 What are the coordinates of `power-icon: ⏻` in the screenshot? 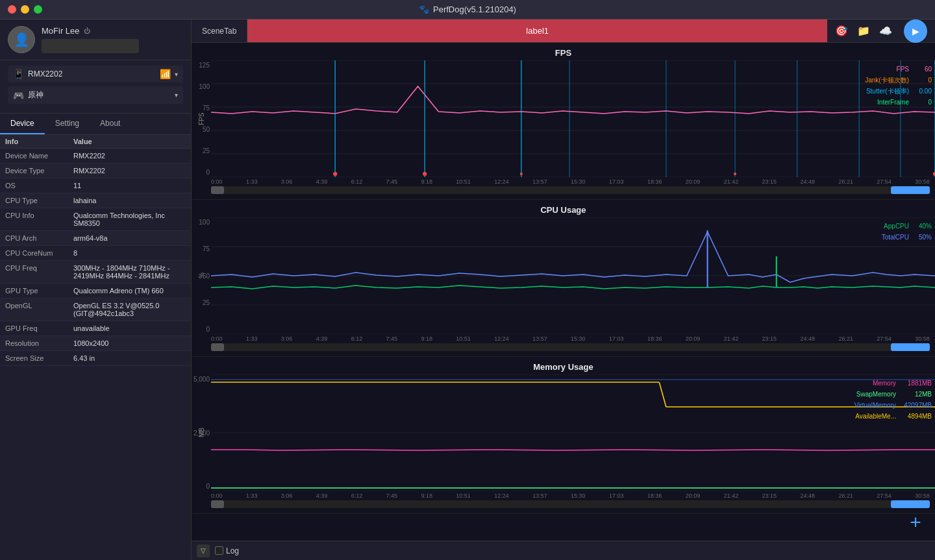 It's located at (87, 31).